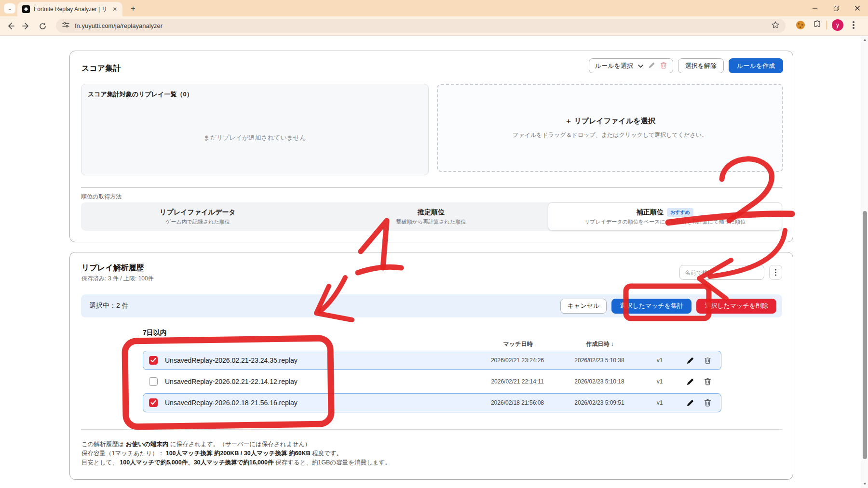 This screenshot has width=868, height=488. I want to click on rule-select-dropdown: ルールを選択, so click(631, 66).